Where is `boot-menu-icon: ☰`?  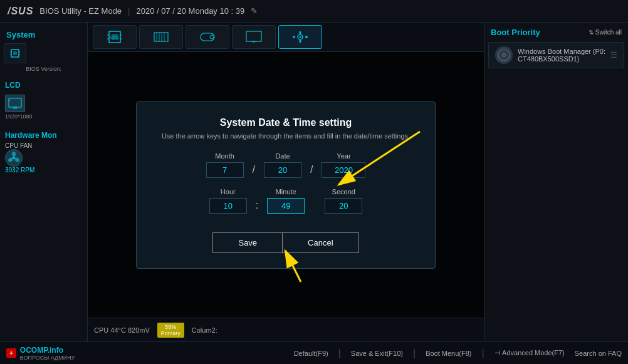 boot-menu-icon: ☰ is located at coordinates (614, 55).